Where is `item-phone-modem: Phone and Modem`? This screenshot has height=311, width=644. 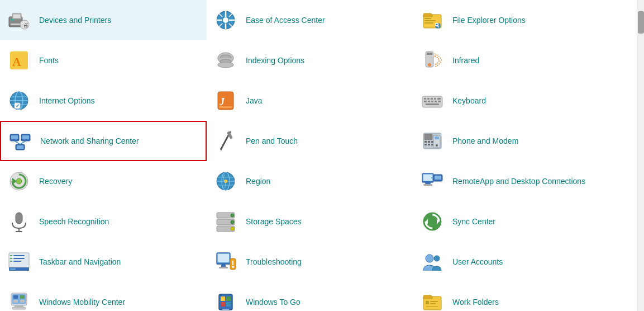
item-phone-modem: Phone and Modem is located at coordinates (525, 141).